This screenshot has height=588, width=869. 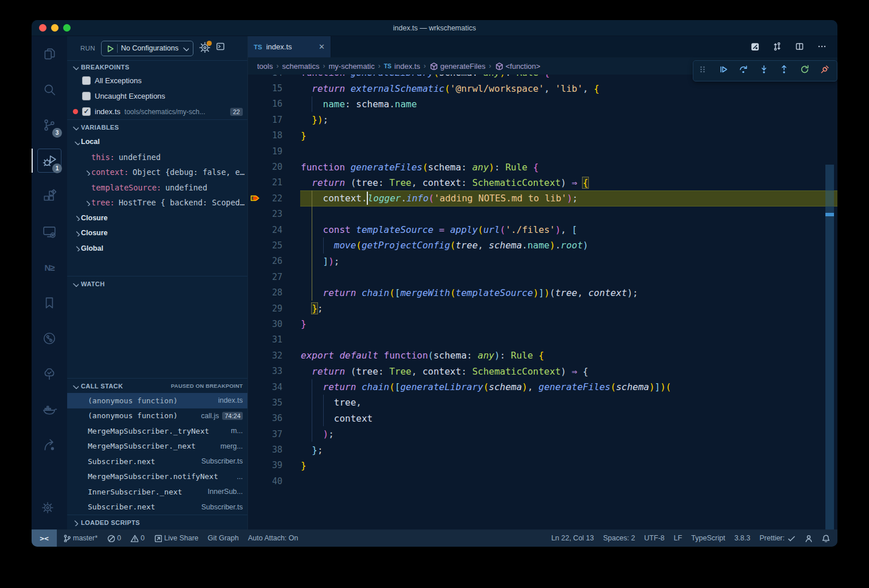 What do you see at coordinates (289, 47) in the screenshot?
I see `tab-index-ts: TS index.ts ✕` at bounding box center [289, 47].